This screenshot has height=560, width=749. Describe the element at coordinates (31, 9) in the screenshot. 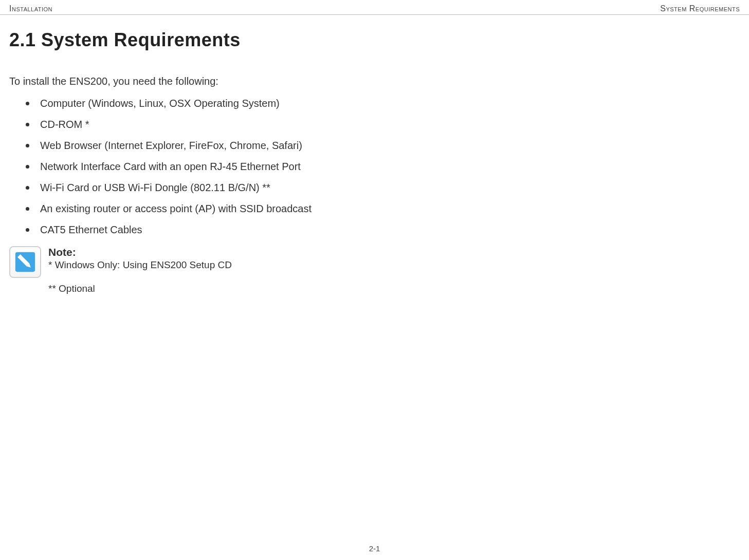

I see `header-left: Installation` at that location.